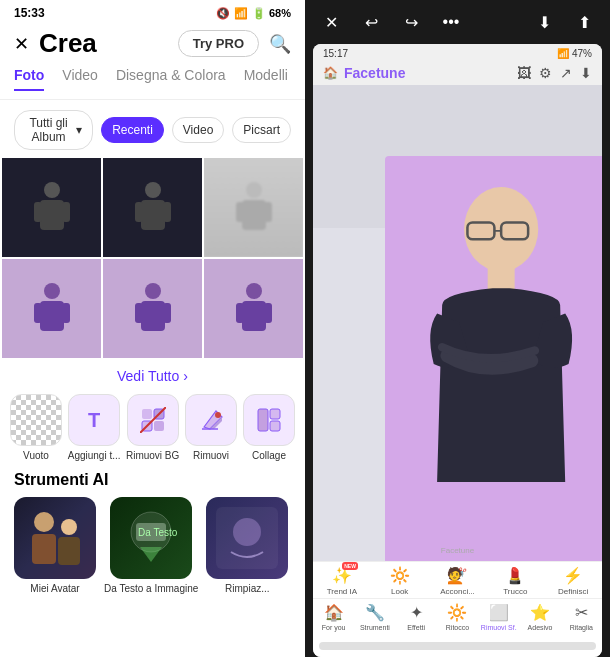 The height and width of the screenshot is (657, 610). Describe the element at coordinates (266, 79) in the screenshot. I see `tab-modelli: Modelli` at that location.